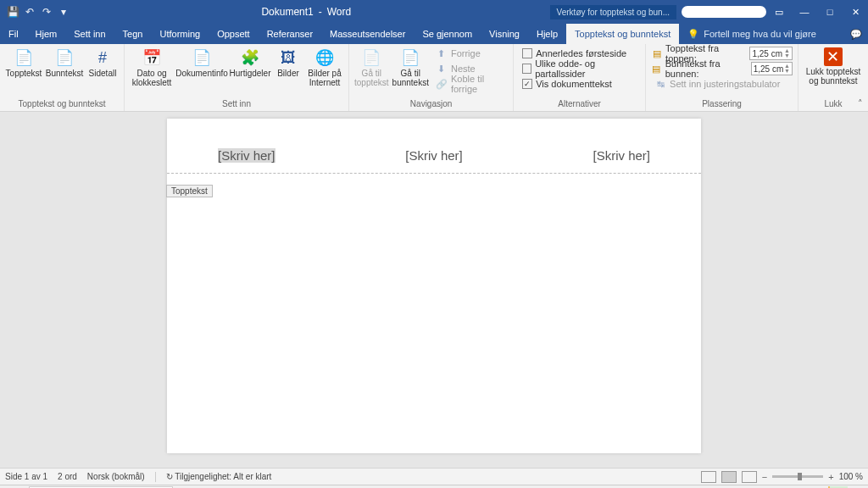  Describe the element at coordinates (68, 476) in the screenshot. I see `word-count: 2 ord` at that location.